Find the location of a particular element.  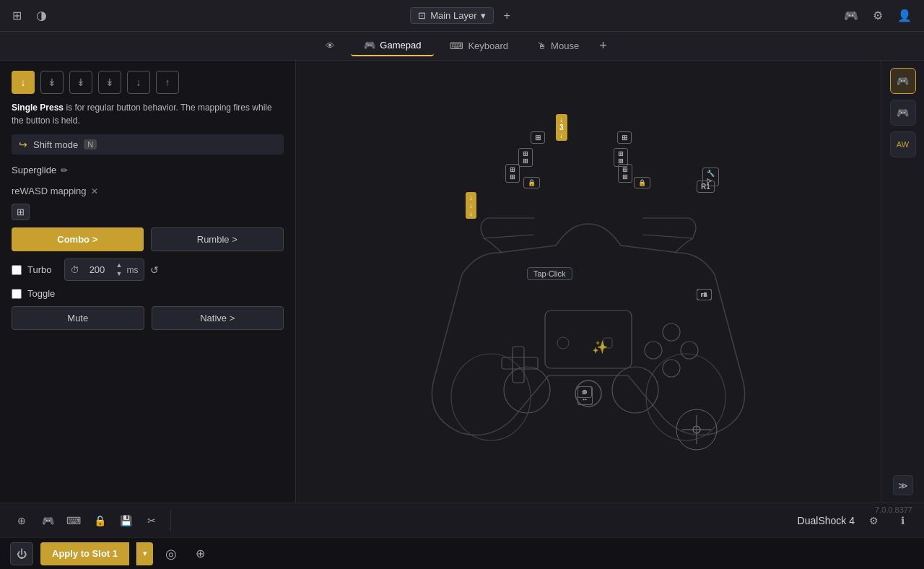

turbo-label: Turbo is located at coordinates (39, 270).